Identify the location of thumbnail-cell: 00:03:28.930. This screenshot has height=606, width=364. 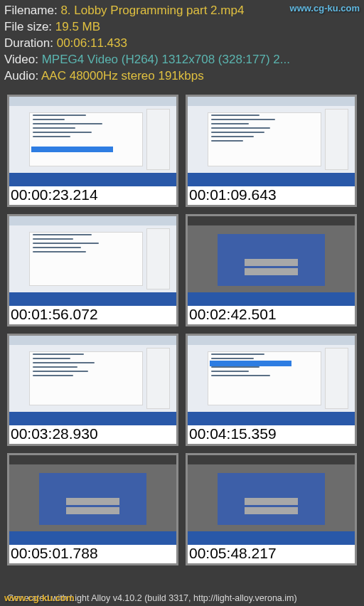
(92, 390).